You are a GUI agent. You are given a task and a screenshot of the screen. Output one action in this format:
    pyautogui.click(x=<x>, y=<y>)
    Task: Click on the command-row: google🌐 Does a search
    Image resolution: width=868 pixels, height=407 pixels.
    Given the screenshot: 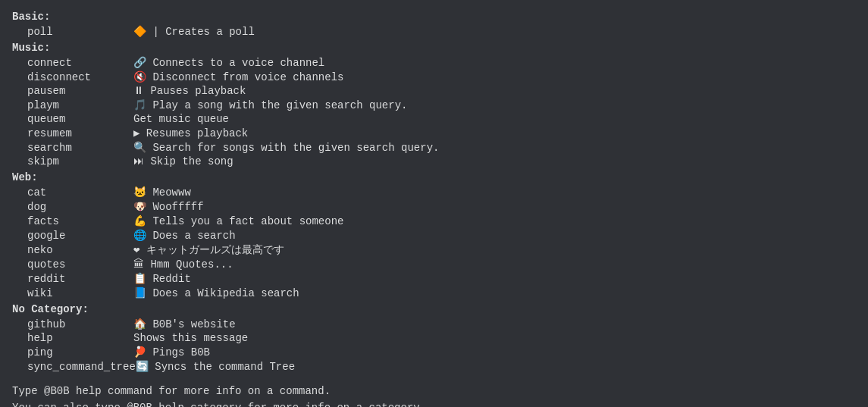 What is the action you would take?
    pyautogui.click(x=434, y=235)
    